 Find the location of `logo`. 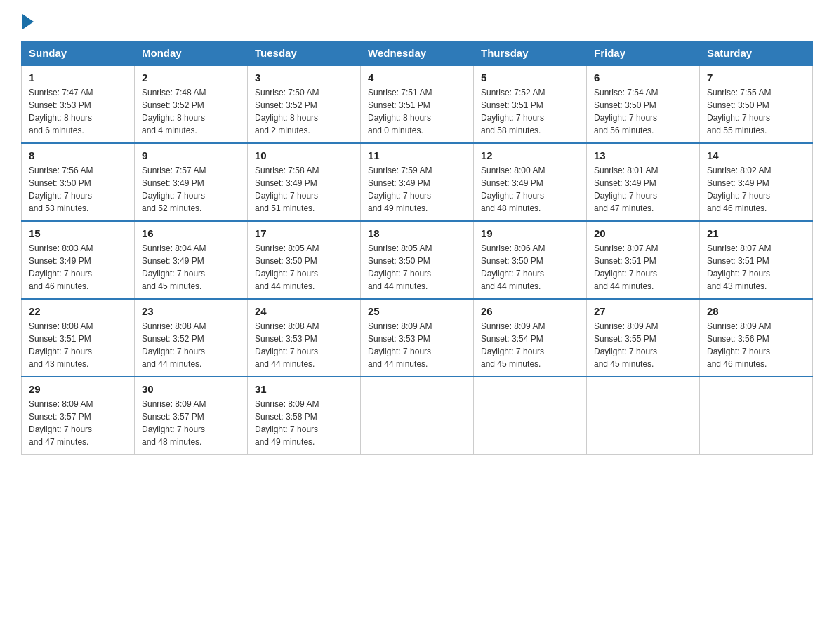

logo is located at coordinates (27, 21).